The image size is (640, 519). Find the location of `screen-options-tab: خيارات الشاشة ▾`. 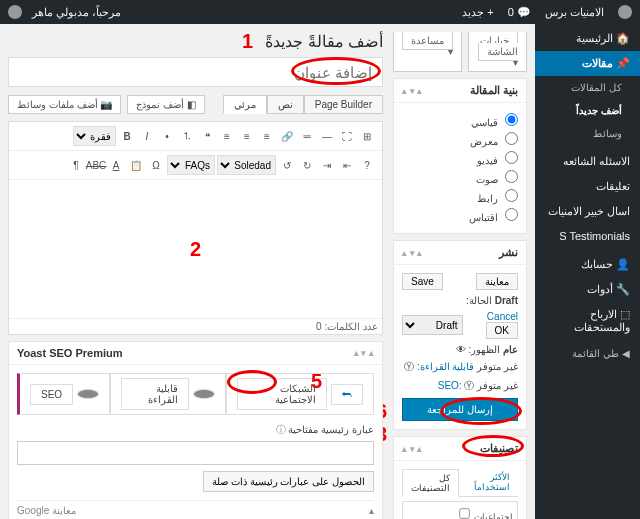

screen-options-tab: خيارات الشاشة ▾ is located at coordinates (498, 52).